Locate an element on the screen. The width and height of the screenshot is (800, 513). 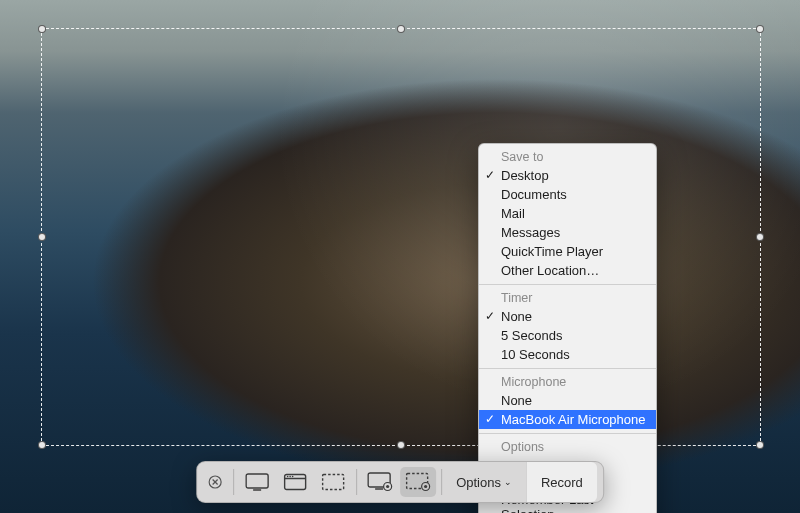
close-icon is located at coordinates (215, 482).